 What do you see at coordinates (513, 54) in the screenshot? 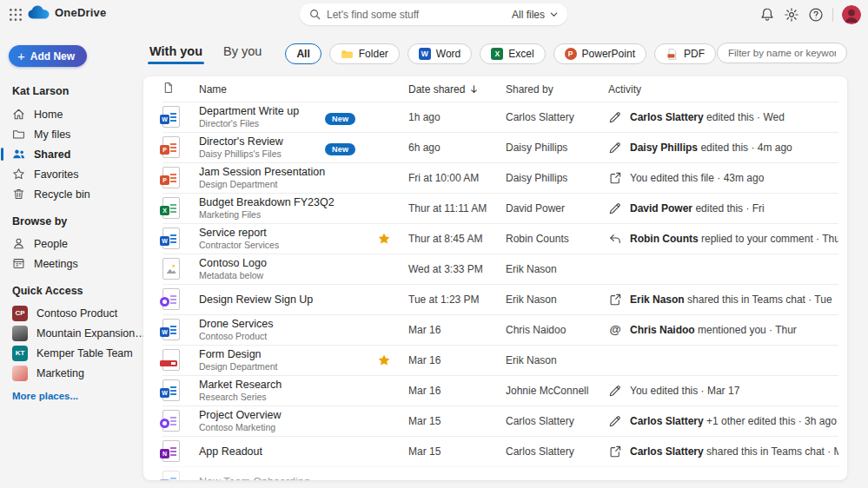
I see `filter-pill-excel: XExcel` at bounding box center [513, 54].